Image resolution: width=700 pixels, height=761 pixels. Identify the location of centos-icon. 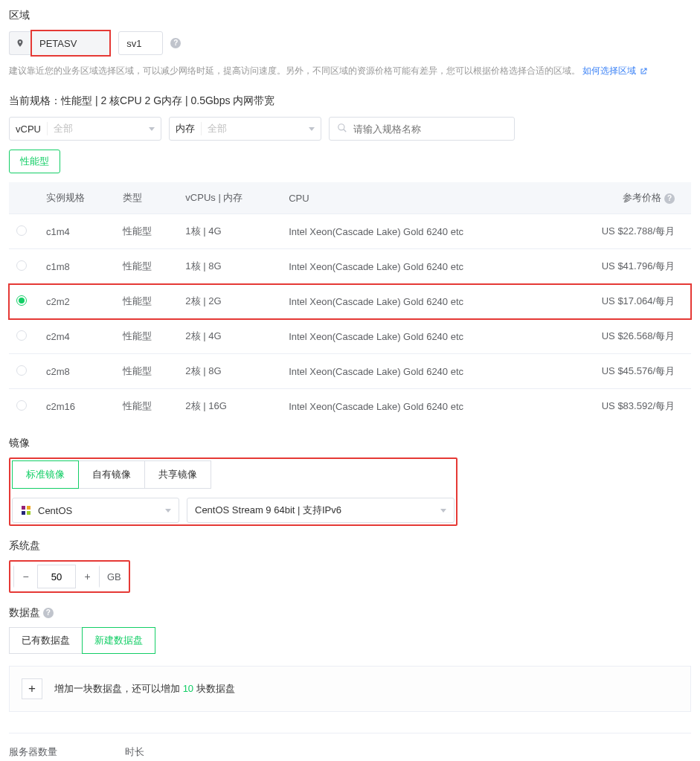
(26, 510).